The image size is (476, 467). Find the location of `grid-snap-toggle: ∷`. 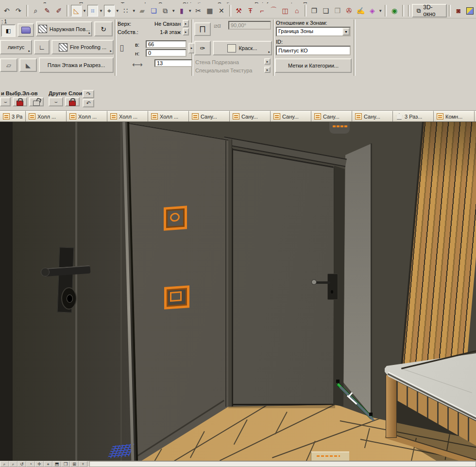

grid-snap-toggle: ∷ is located at coordinates (126, 11).